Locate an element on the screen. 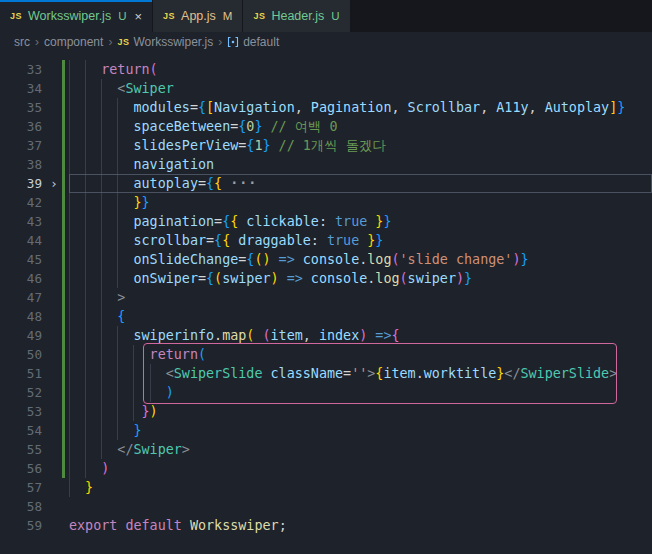  code-token: [ is located at coordinates (210, 108).